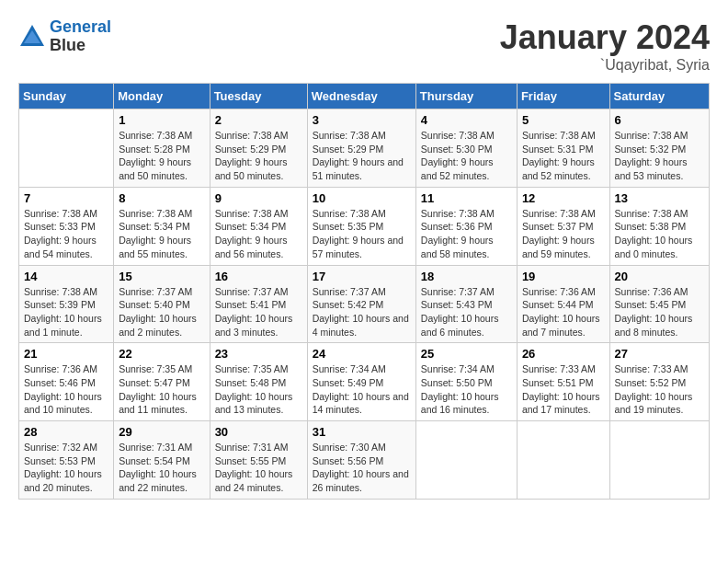 This screenshot has width=728, height=563. What do you see at coordinates (32, 37) in the screenshot?
I see `logo-icon` at bounding box center [32, 37].